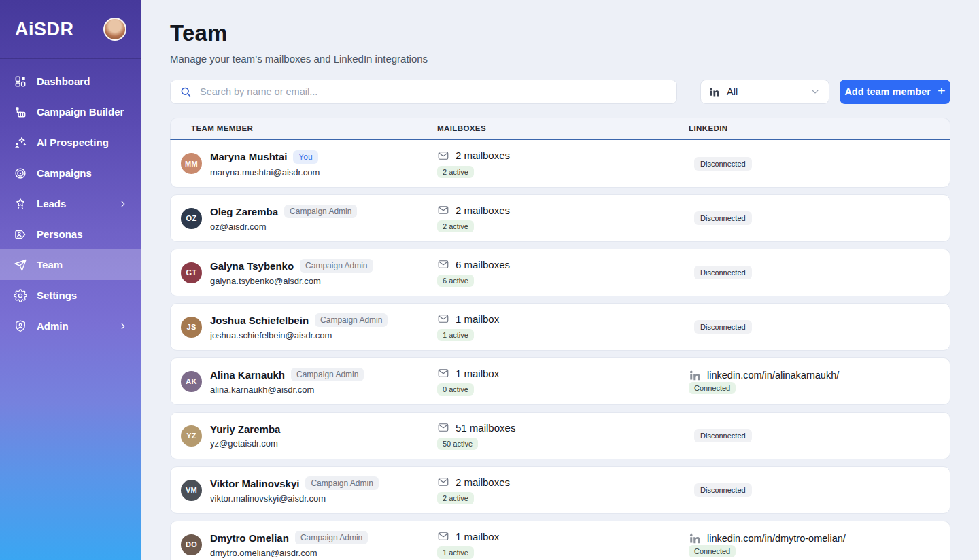  Describe the element at coordinates (20, 265) in the screenshot. I see `team-icon` at that location.